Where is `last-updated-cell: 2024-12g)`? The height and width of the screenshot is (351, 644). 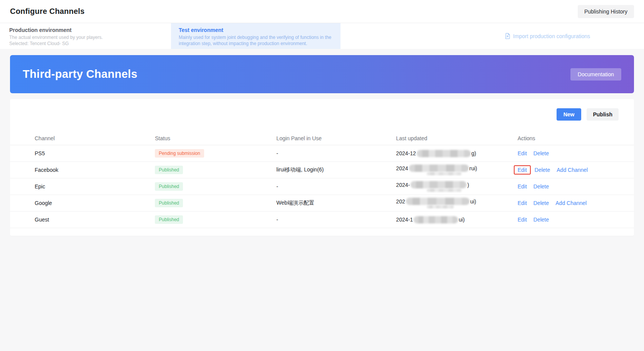
last-updated-cell: 2024-12g) is located at coordinates (457, 153).